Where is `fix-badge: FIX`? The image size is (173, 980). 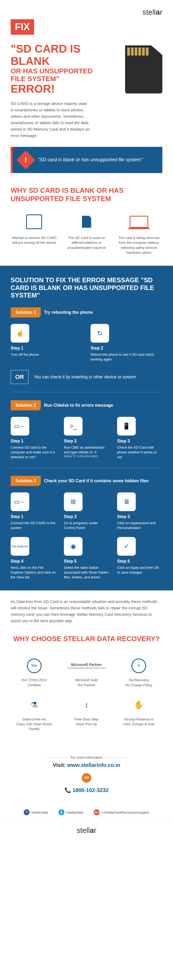
fix-badge: FIX is located at coordinates (22, 27).